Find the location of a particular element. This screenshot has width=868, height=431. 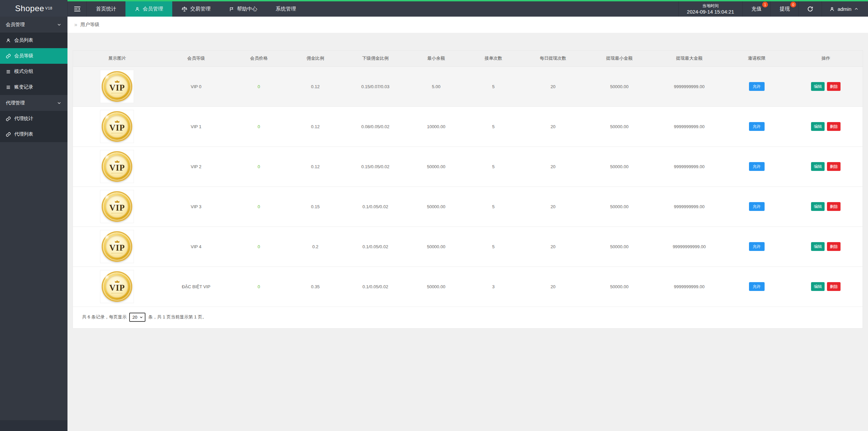

column-header-withdraw-min: 提现最小金额 is located at coordinates (619, 58).